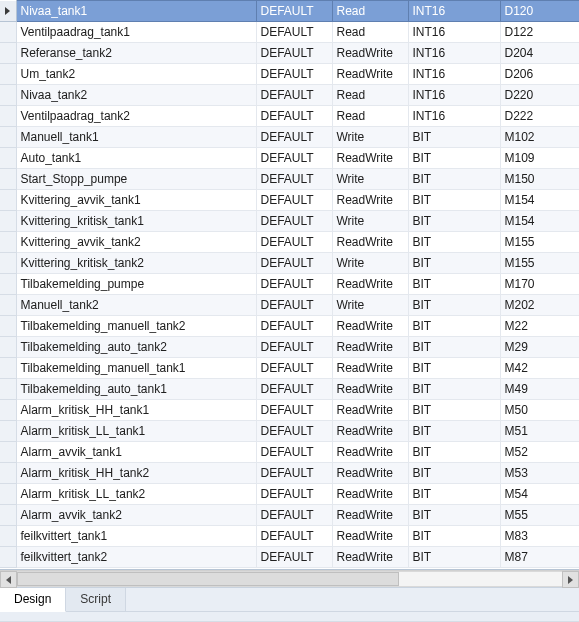 The width and height of the screenshot is (579, 622). What do you see at coordinates (290, 284) in the screenshot?
I see `table-row: Tilbakemelding_pumpeDEFAULTReadWriteBITM…` at bounding box center [290, 284].